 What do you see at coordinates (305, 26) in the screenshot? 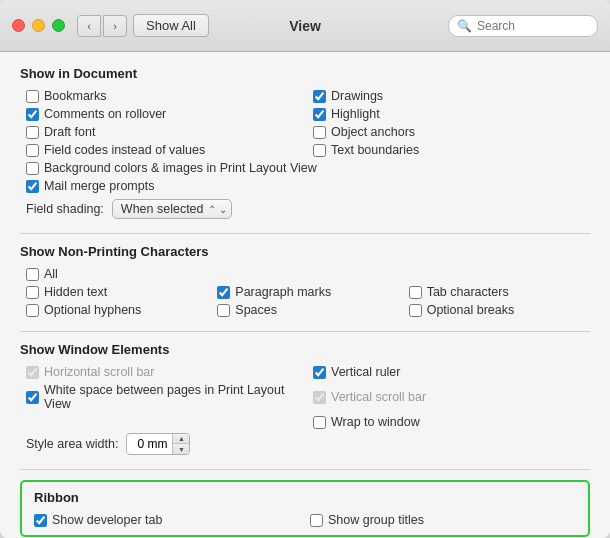
I see `window-title: View` at bounding box center [305, 26].